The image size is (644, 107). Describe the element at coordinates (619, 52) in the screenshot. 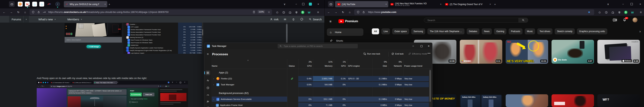

I see `video-thumbnail: InstallOS Nobara 6:18` at that location.